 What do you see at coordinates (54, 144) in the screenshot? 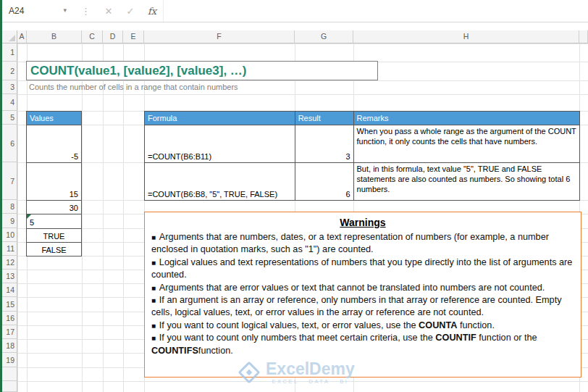
I see `values-cell: -5` at bounding box center [54, 144].